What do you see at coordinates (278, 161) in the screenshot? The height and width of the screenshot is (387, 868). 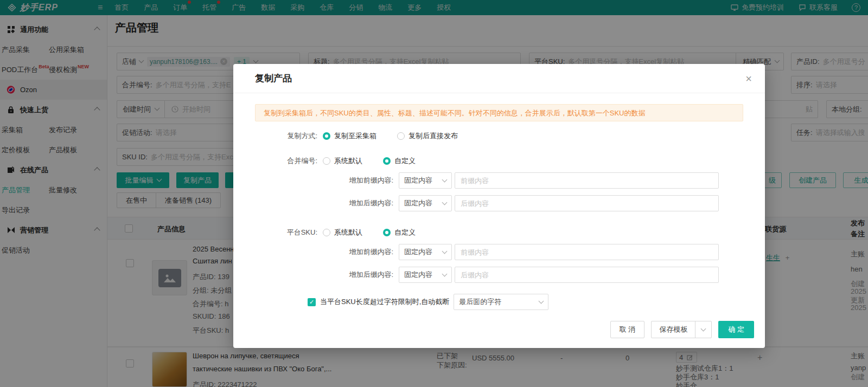 I see `merge-no-label: 合并编号:` at bounding box center [278, 161].